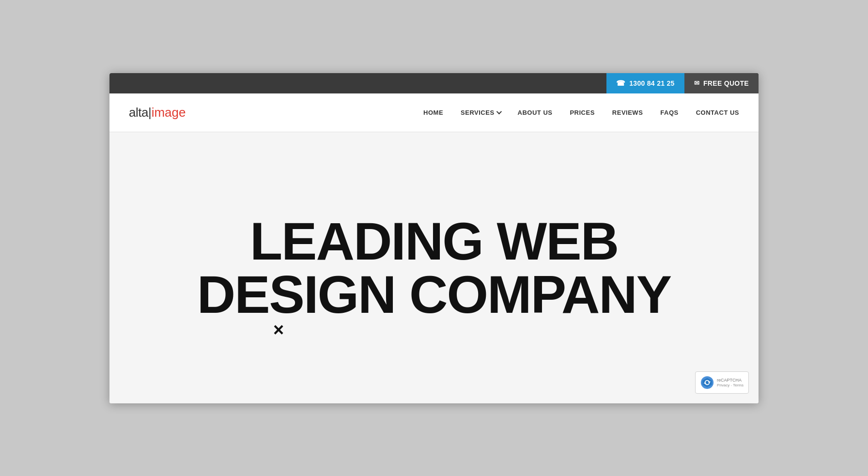 This screenshot has width=868, height=476. Describe the element at coordinates (730, 381) in the screenshot. I see `recaptcha-brand: reCAPTCHA` at that location.